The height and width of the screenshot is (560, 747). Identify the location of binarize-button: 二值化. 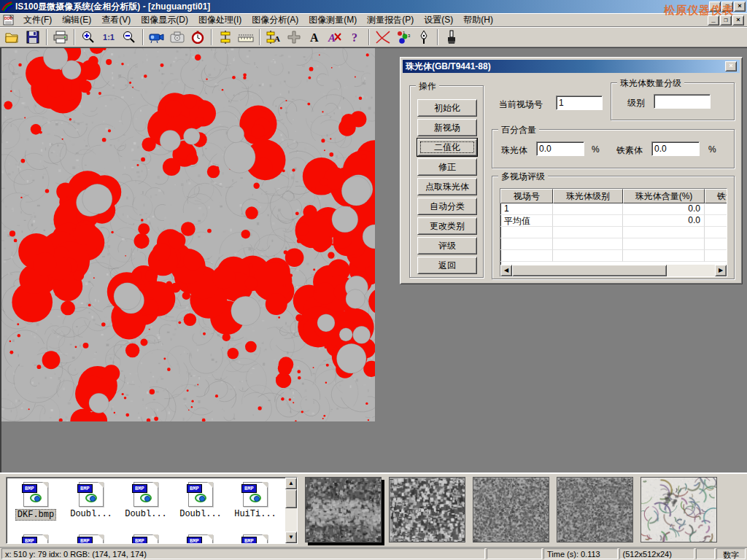
(447, 147).